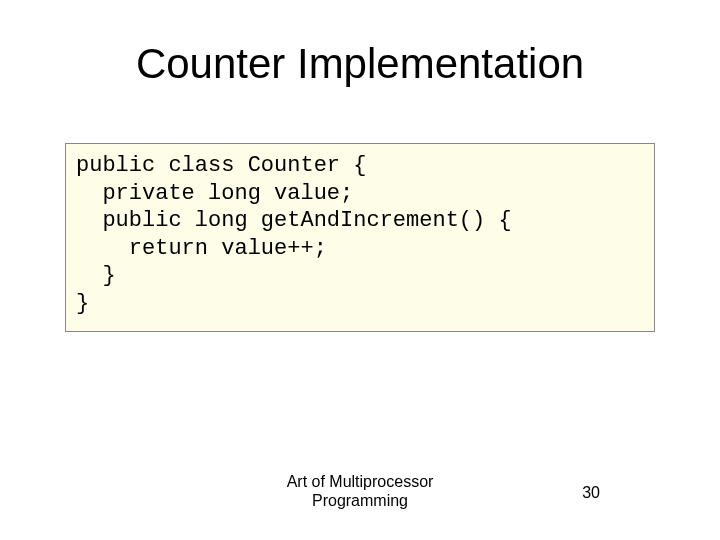  What do you see at coordinates (360, 64) in the screenshot?
I see `slide-title: Counter Implementation` at bounding box center [360, 64].